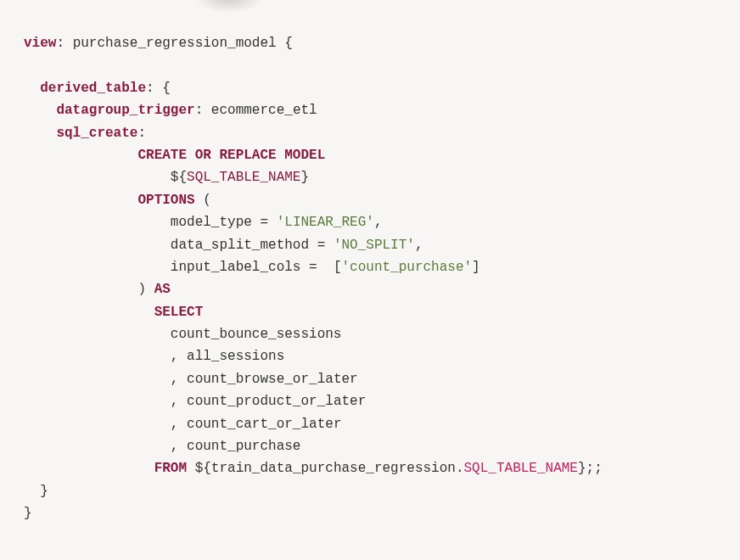 Image resolution: width=740 pixels, height=560 pixels. I want to click on sql-as: AS, so click(163, 289).